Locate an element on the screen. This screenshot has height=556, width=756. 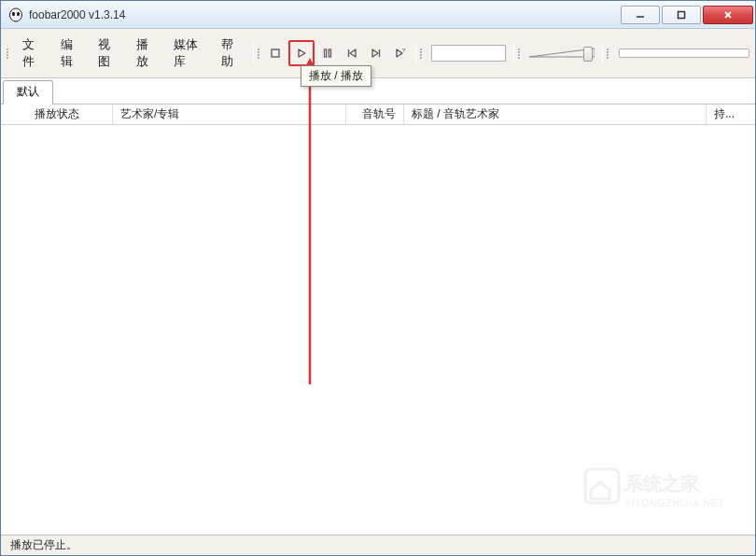
volume-handle is located at coordinates (588, 54).